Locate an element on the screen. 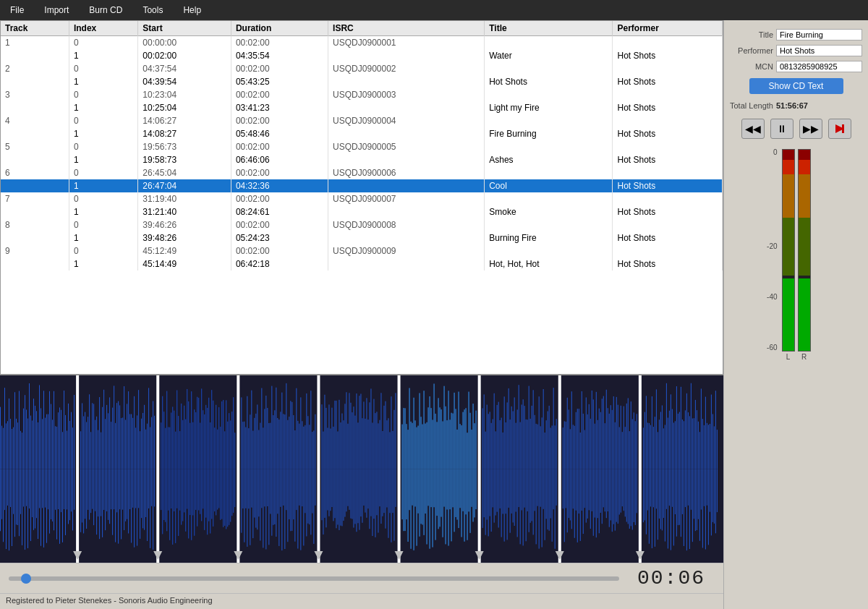 The image size is (868, 609). table-row: 104:39:5405:43:25Hot ShotsHot Shots is located at coordinates (362, 82).